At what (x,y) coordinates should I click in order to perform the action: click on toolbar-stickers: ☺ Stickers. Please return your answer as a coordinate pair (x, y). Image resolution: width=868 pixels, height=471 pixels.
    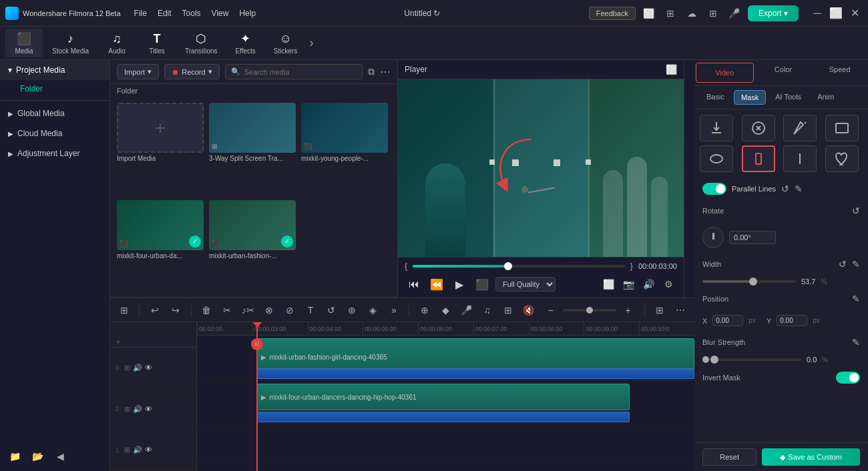
    Looking at the image, I should click on (286, 43).